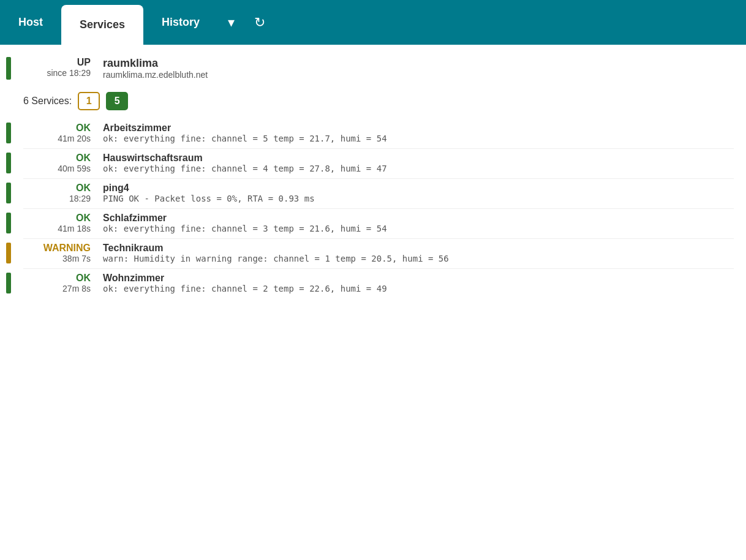  Describe the element at coordinates (245, 168) in the screenshot. I see `service-description: ok: everything fine: channel = 4 temp = …` at that location.